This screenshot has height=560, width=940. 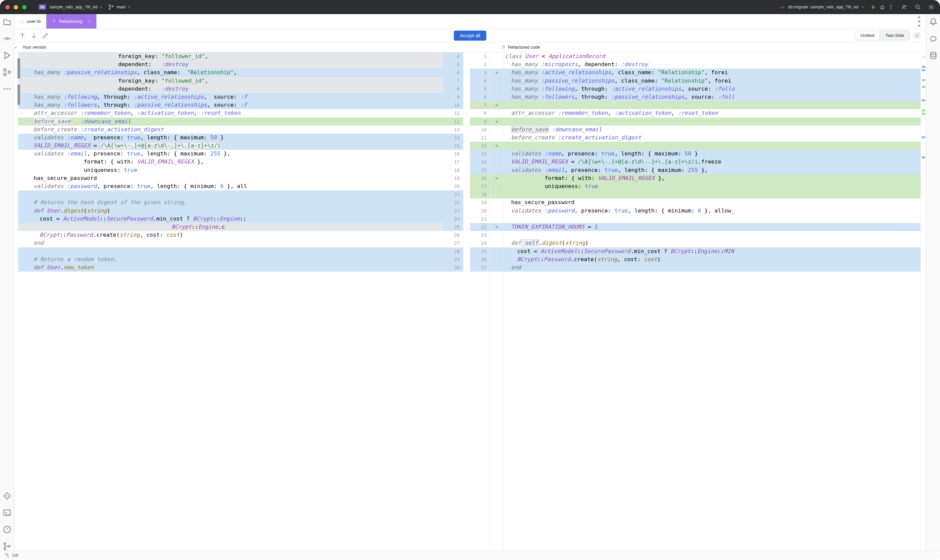 I want to click on run-configuration: db:migrate: sample_rails_app_7th_ed ▾, so click(x=821, y=7).